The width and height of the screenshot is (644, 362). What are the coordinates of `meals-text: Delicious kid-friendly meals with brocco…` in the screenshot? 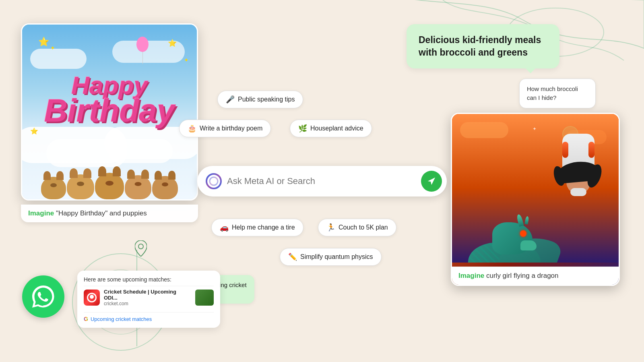 It's located at (480, 46).